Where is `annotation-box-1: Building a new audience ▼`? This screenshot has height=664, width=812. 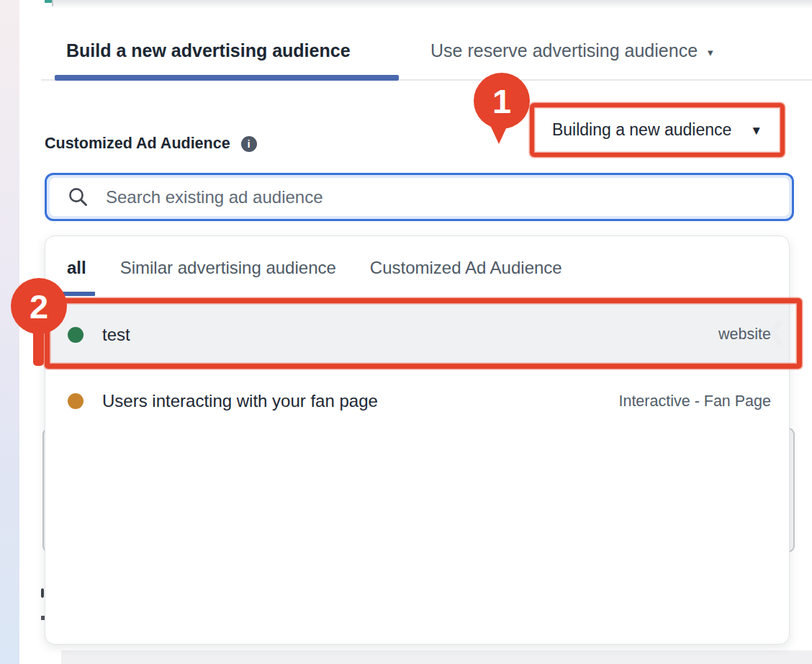
annotation-box-1: Building a new audience ▼ is located at coordinates (657, 130).